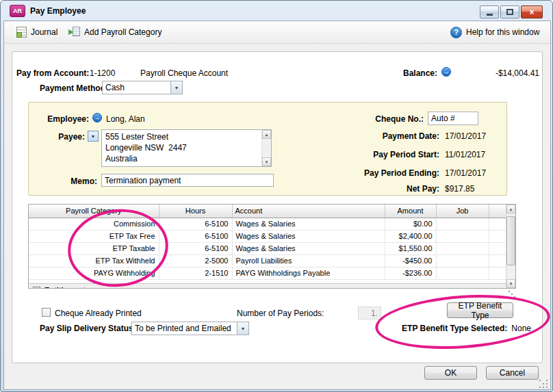 The width and height of the screenshot is (553, 392). I want to click on cheque-already-printed-checkbox, so click(47, 312).